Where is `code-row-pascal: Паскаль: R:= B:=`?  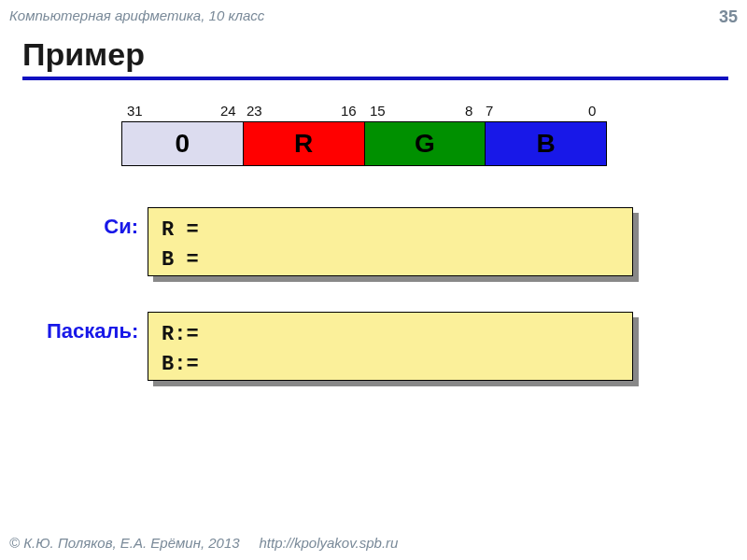
code-row-pascal: Паскаль: R:= B:= is located at coordinates (397, 346).